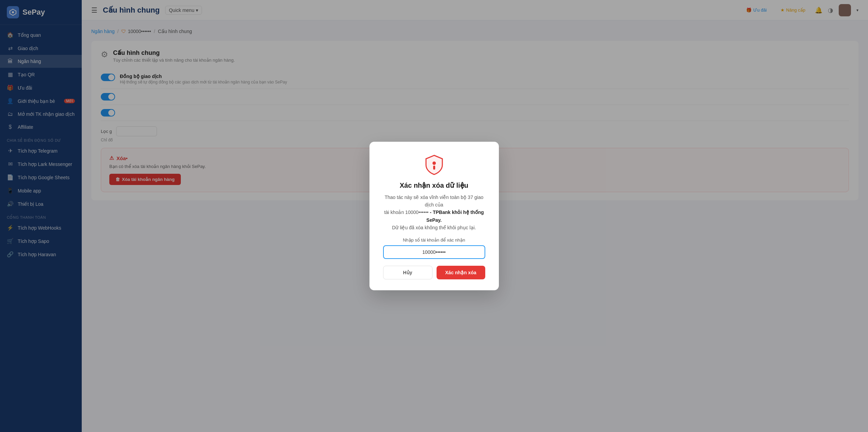 Image resolution: width=868 pixels, height=432 pixels. Describe the element at coordinates (406, 212) in the screenshot. I see `modal-body-line2: tài khoản 10000••••••` at that location.